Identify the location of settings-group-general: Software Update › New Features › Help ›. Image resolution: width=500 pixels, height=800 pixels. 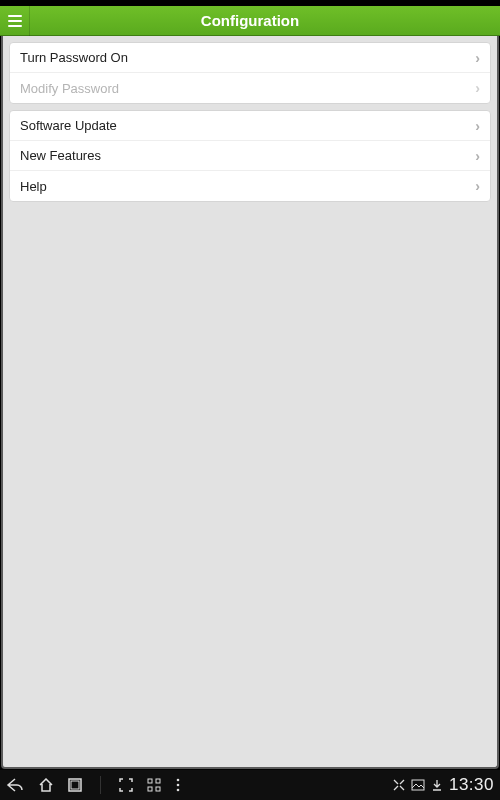
(250, 156).